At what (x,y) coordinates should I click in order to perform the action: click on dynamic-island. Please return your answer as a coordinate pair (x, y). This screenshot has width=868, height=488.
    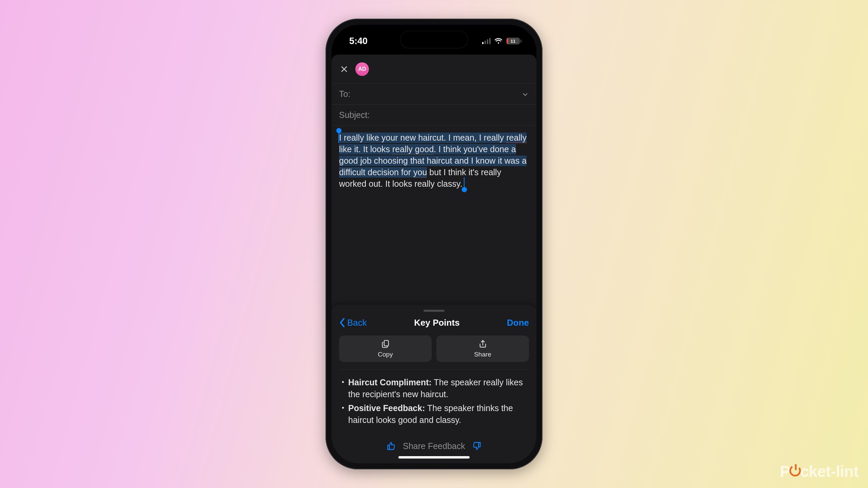
    Looking at the image, I should click on (434, 40).